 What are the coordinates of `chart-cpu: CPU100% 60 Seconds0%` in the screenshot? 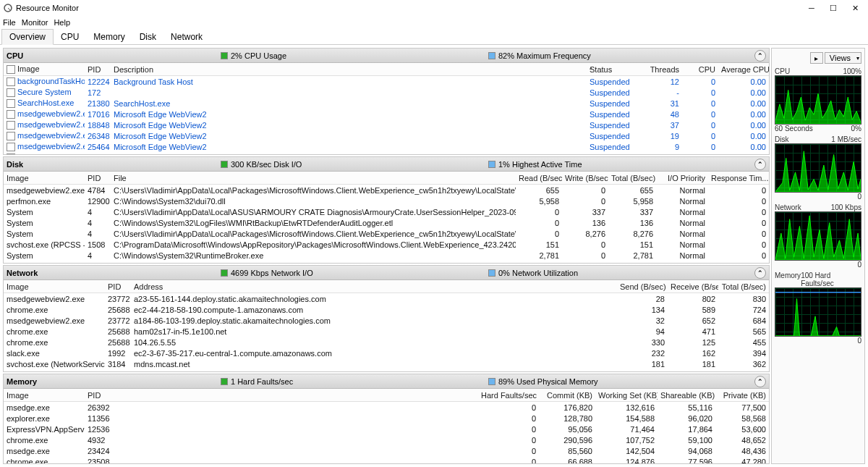 It's located at (818, 100).